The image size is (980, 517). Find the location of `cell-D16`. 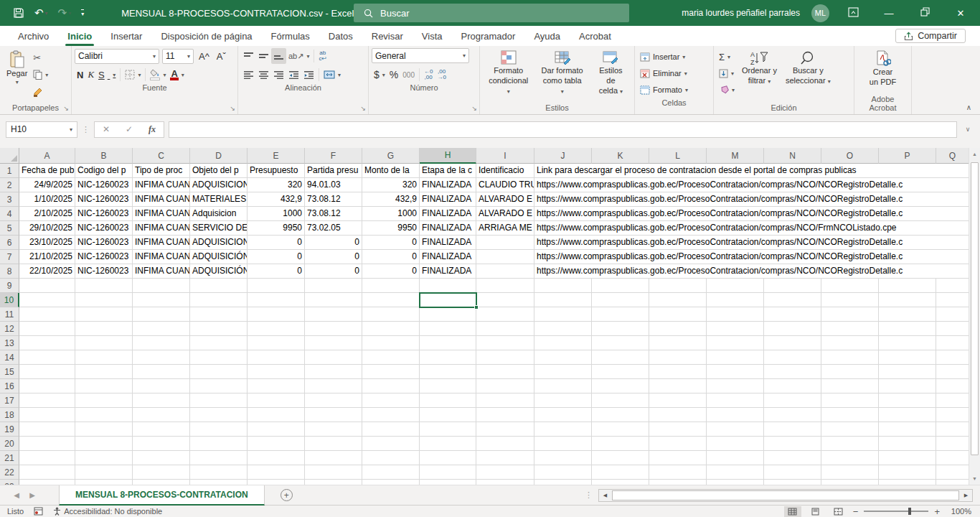

cell-D16 is located at coordinates (219, 386).